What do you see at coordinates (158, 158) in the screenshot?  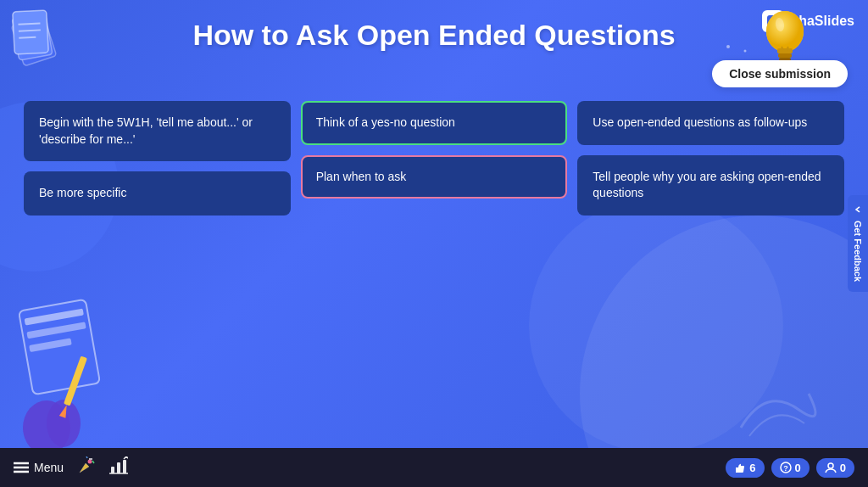 I see `card-col-1: Begin with the 5W1H, 'tell me about...' …` at bounding box center [158, 158].